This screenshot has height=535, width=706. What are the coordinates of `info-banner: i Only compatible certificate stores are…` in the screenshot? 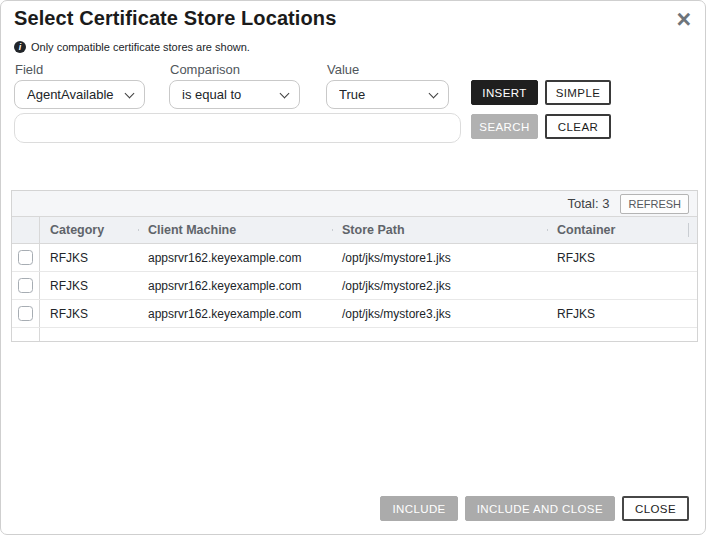 It's located at (132, 47).